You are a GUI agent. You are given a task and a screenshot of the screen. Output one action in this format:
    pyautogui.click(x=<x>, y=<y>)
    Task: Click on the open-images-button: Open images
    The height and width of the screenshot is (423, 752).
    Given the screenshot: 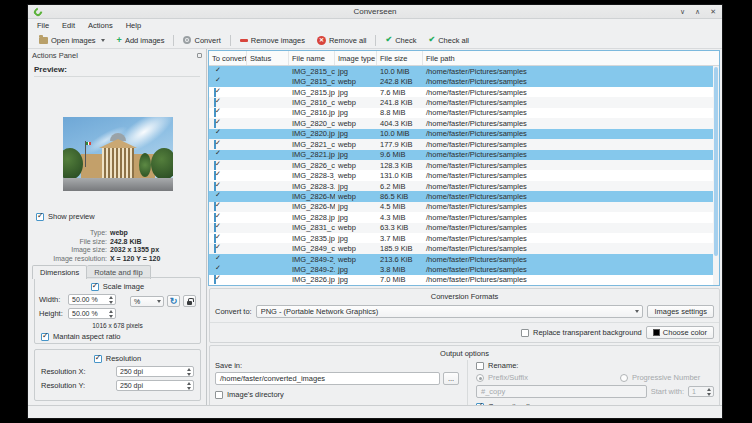 What is the action you would take?
    pyautogui.click(x=72, y=40)
    